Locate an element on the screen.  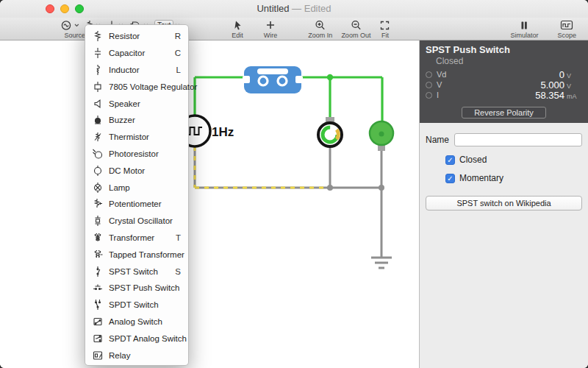
menu-item-spdt-switch: SPDT Switch is located at coordinates (137, 305).